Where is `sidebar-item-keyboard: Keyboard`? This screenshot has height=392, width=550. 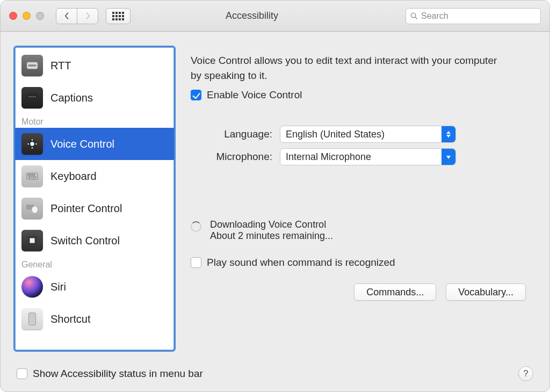 sidebar-item-keyboard: Keyboard is located at coordinates (95, 176).